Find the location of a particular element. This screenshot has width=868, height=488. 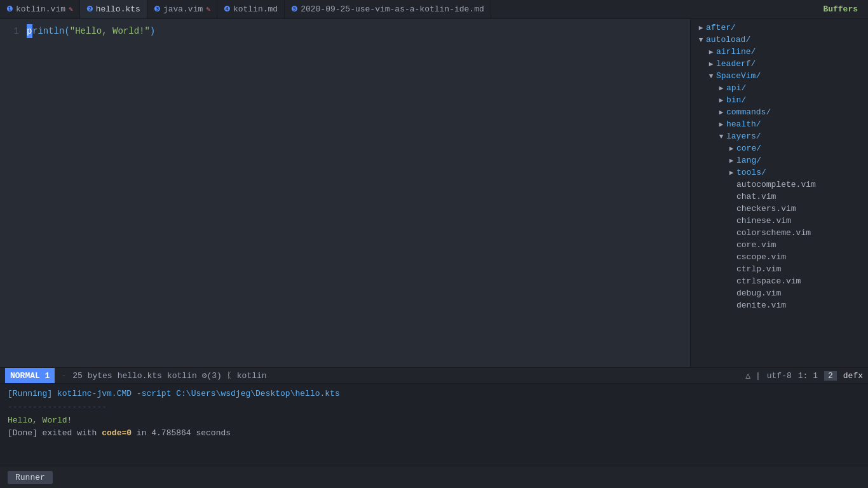

tree-item-autocomplete: autocomplete.vim is located at coordinates (779, 184).